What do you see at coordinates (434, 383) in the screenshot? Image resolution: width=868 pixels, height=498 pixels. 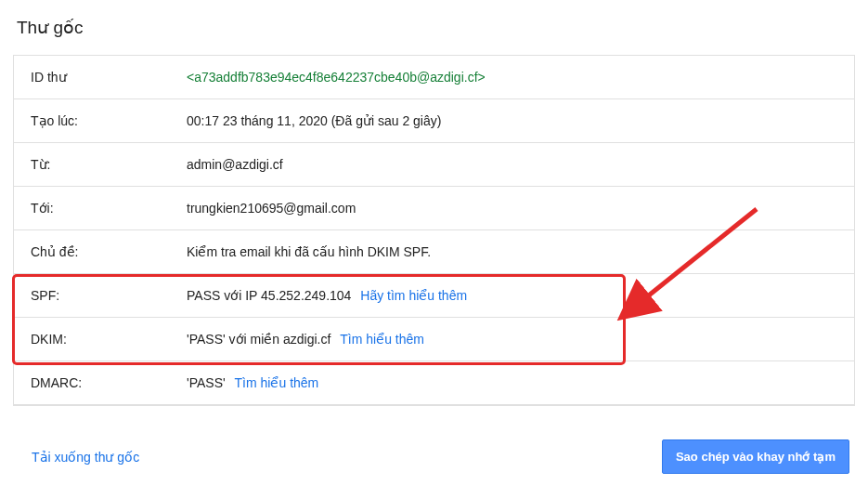 I see `row-dmarc: DMARC: 'PASS' Tìm hiểu thêm` at bounding box center [434, 383].